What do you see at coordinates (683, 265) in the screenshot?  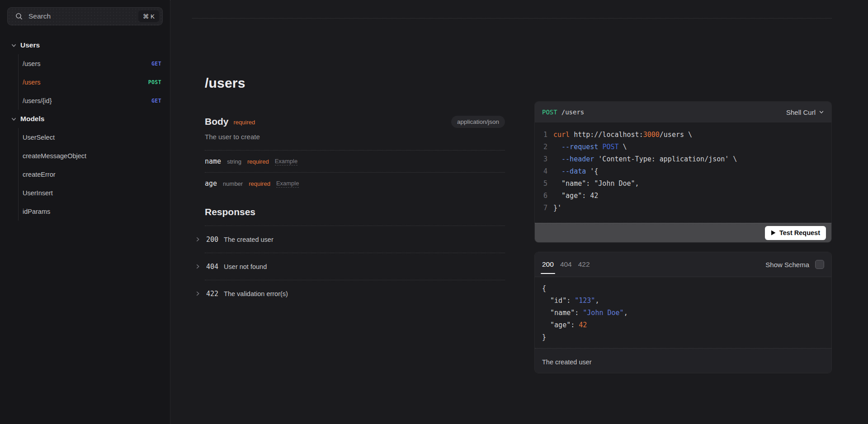 I see `response-card-header: 200 404 422 Show Schema` at bounding box center [683, 265].